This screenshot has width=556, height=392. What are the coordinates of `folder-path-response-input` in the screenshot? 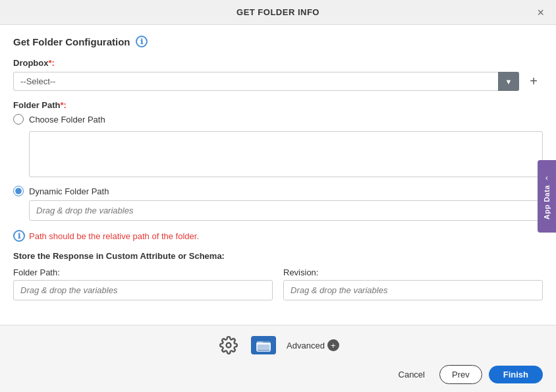 It's located at (143, 290).